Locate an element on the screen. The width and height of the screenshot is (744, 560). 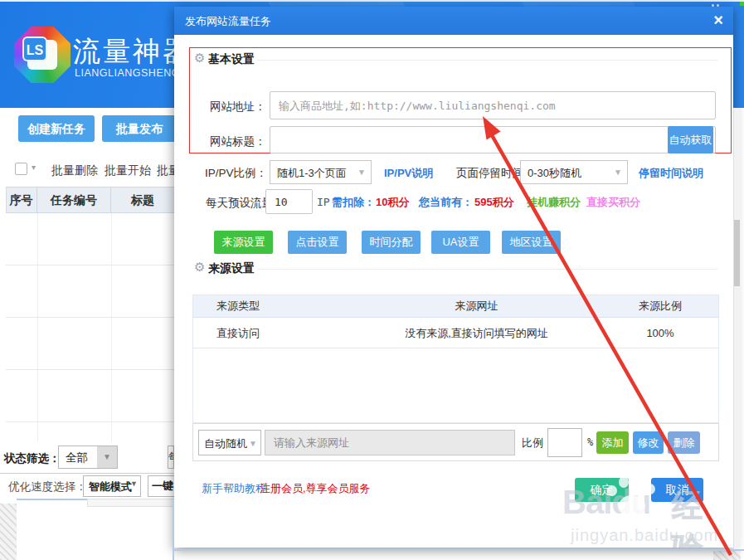
batch-publish-button: 批量发布 is located at coordinates (139, 129).